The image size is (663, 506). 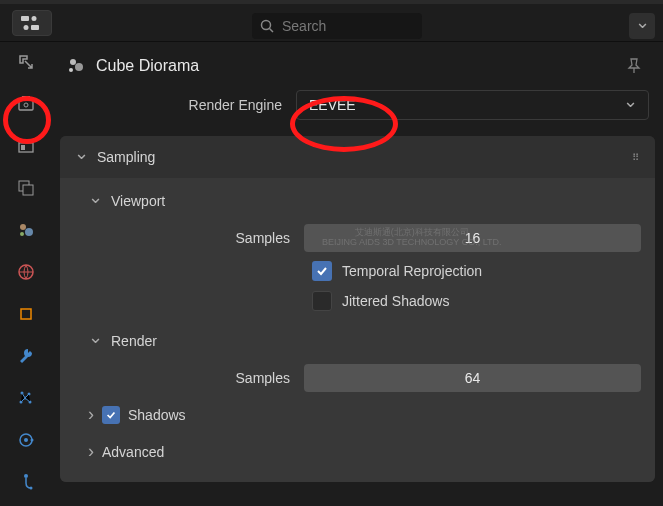 I want to click on render-engine-value: EEVEE, so click(x=332, y=105).